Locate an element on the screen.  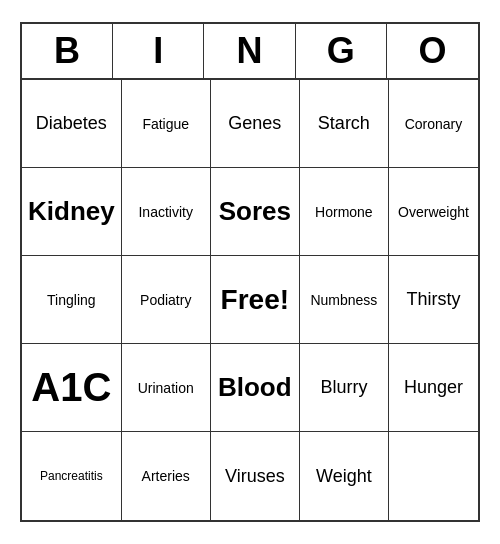
bingo-cell: Numbness is located at coordinates (344, 300).